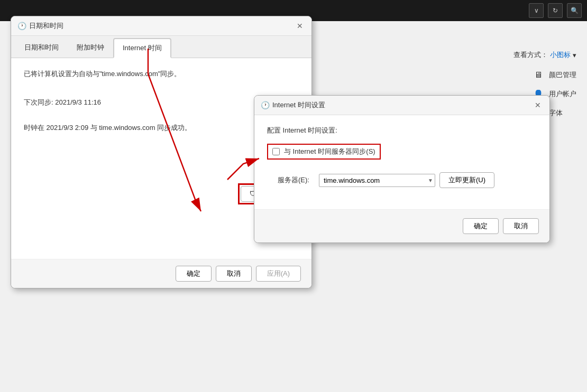 The height and width of the screenshot is (392, 587). What do you see at coordinates (161, 47) in the screenshot?
I see `datetime-tabs: 日期和时间 附加时钟 Internet 时间` at bounding box center [161, 47].